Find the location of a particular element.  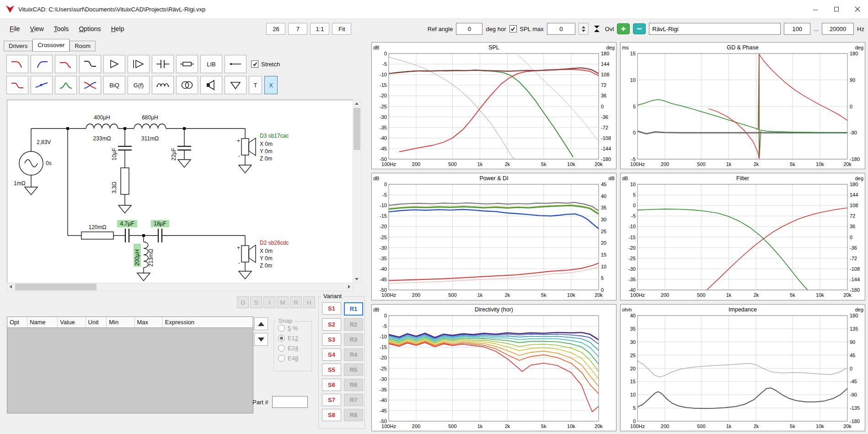

variant-r8-button: R8 is located at coordinates (354, 415).